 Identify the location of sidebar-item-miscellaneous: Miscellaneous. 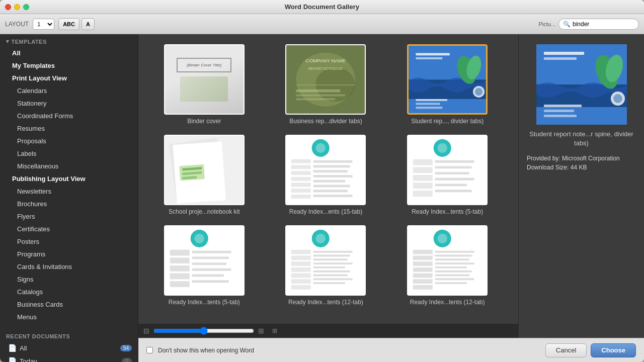
(69, 166).